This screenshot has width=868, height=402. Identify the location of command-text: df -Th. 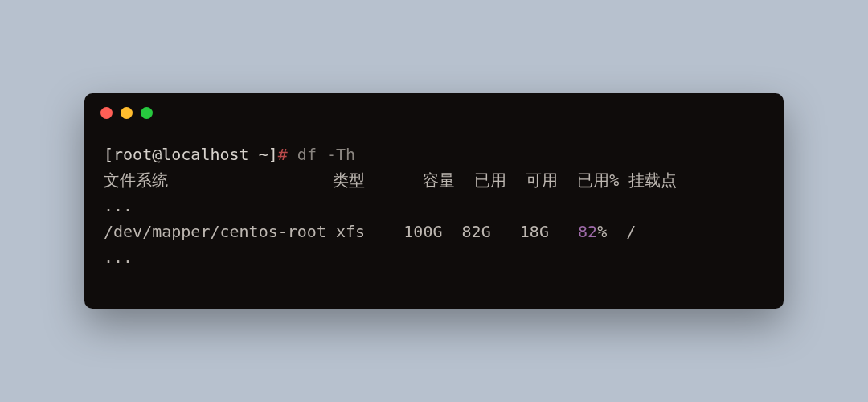
(326, 154).